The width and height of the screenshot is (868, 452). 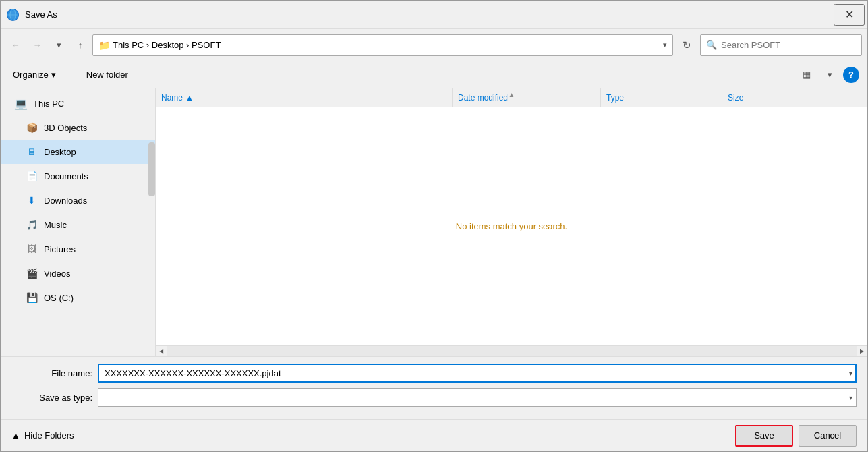 What do you see at coordinates (828, 75) in the screenshot?
I see `toolbar-right: ▦ ▾ ?` at bounding box center [828, 75].